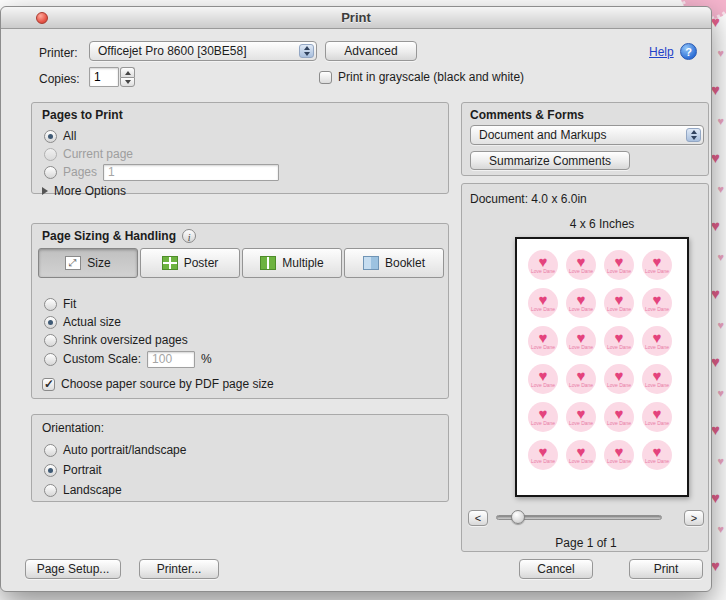  Describe the element at coordinates (371, 51) in the screenshot. I see `advanced-button: Advanced` at that location.